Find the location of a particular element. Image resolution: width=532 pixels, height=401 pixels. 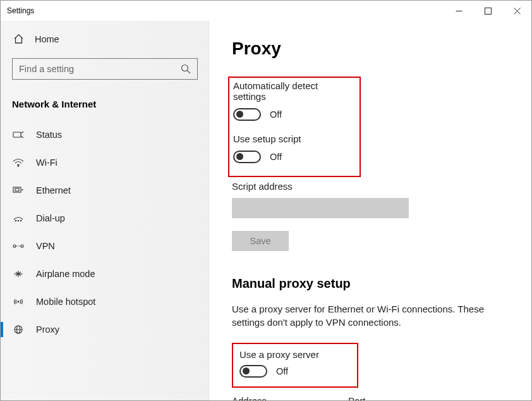

category-title: Network & Internet is located at coordinates (105, 105).